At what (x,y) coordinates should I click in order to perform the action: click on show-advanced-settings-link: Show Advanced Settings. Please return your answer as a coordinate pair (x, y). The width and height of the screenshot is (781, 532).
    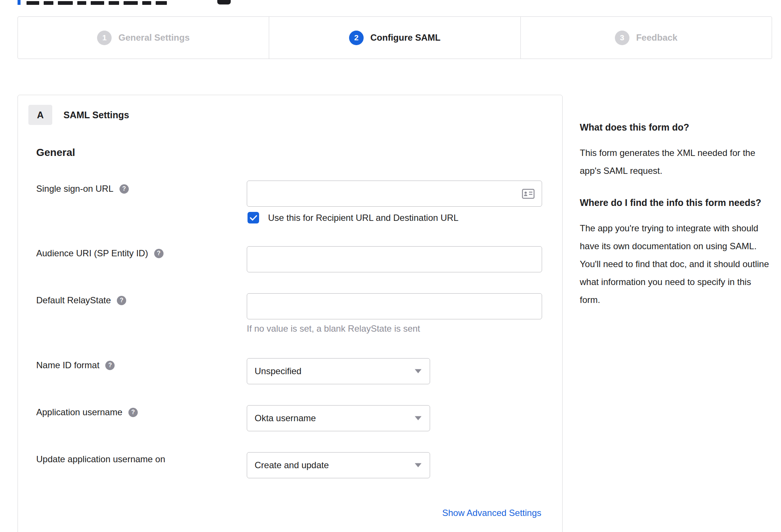
    Looking at the image, I should click on (492, 513).